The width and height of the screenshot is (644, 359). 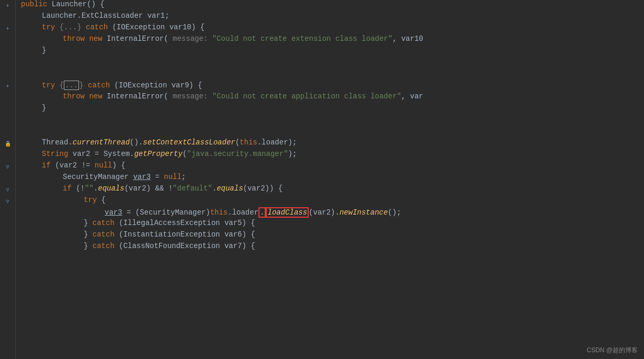 What do you see at coordinates (8, 167) in the screenshot?
I see `gutter-icon-15: ▽` at bounding box center [8, 167].